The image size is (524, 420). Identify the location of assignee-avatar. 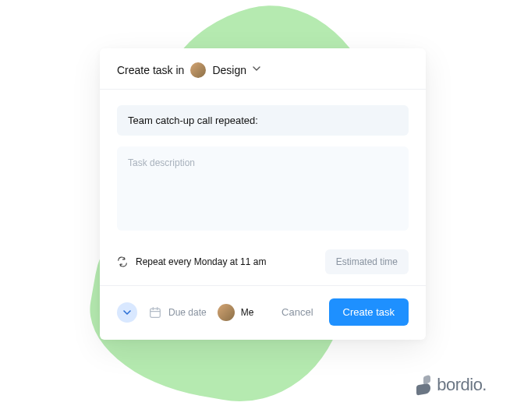
(226, 312).